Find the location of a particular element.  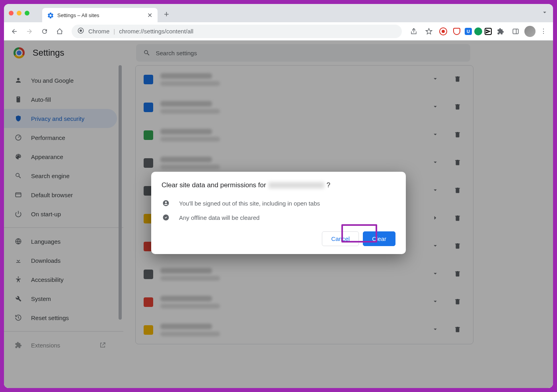

maximize-window-button is located at coordinates (27, 13).